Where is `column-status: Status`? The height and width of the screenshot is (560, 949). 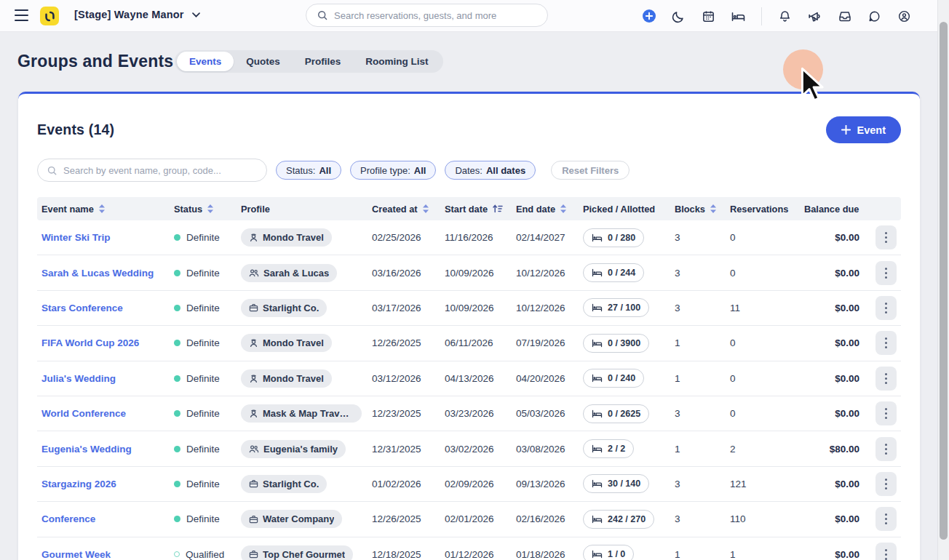
column-status: Status is located at coordinates (202, 209).